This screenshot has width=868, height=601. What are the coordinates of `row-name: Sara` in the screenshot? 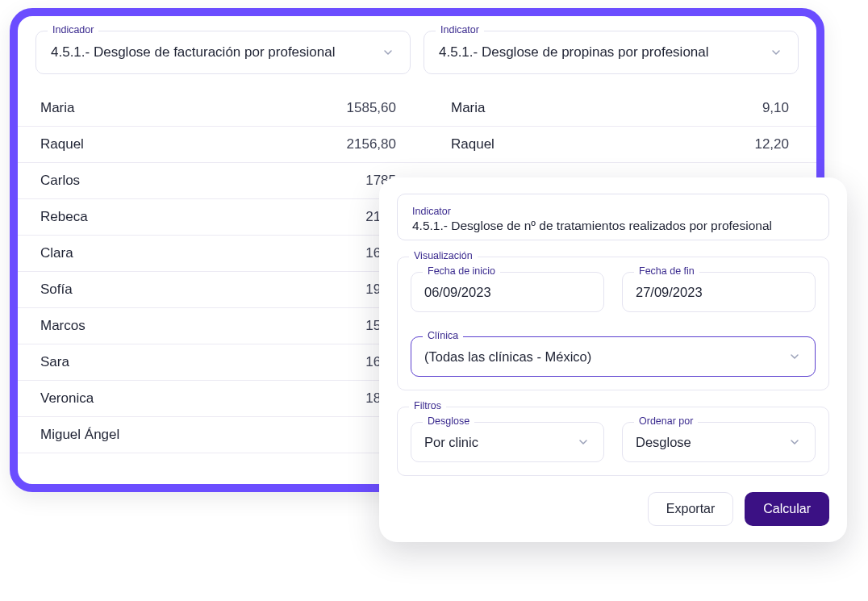 It's located at (55, 362).